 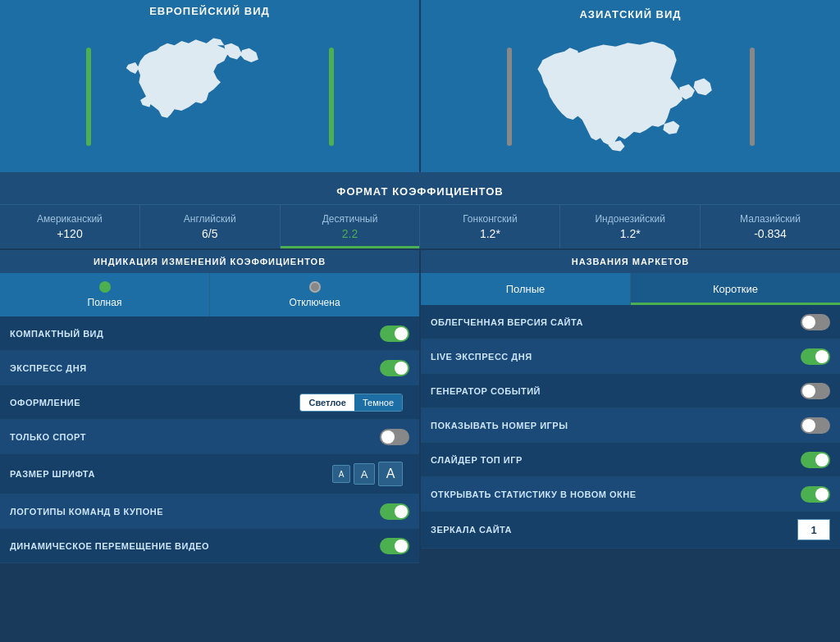 I want to click on odds-tab-malaysian-name: Малазийский, so click(x=770, y=219).